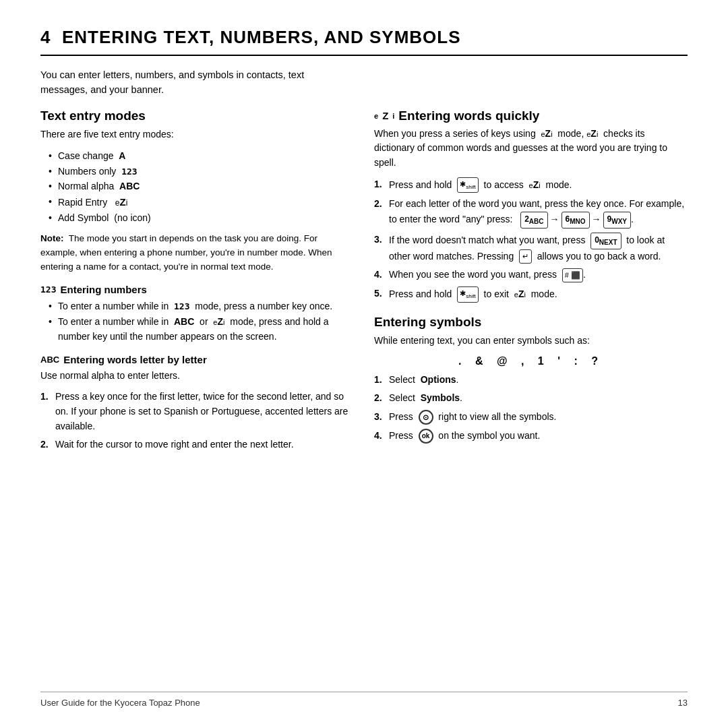 The height and width of the screenshot is (728, 728). Describe the element at coordinates (531, 417) in the screenshot. I see `list-item: 3. Press ⊙ right to view all the symbols…` at that location.